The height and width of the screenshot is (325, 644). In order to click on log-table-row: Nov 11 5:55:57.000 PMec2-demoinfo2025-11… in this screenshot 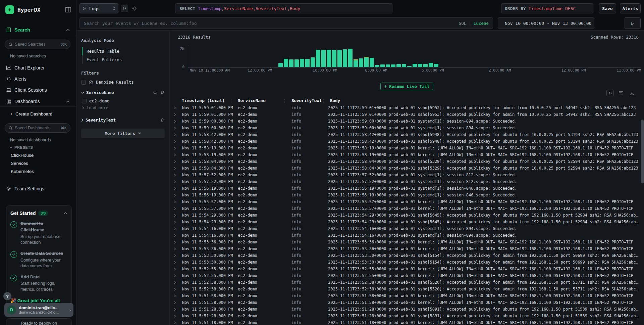, I will do `click(405, 208)`.